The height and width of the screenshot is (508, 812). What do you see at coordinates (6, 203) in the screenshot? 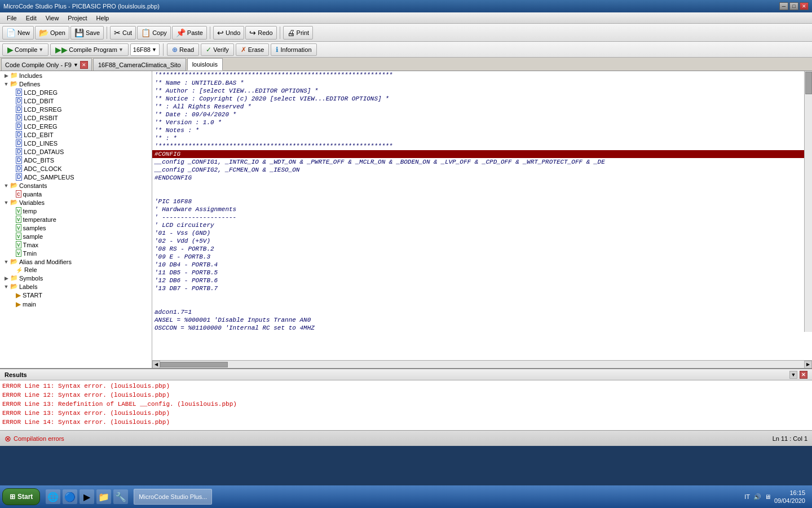
I see `variables-expand-icon: ▼` at bounding box center [6, 203].